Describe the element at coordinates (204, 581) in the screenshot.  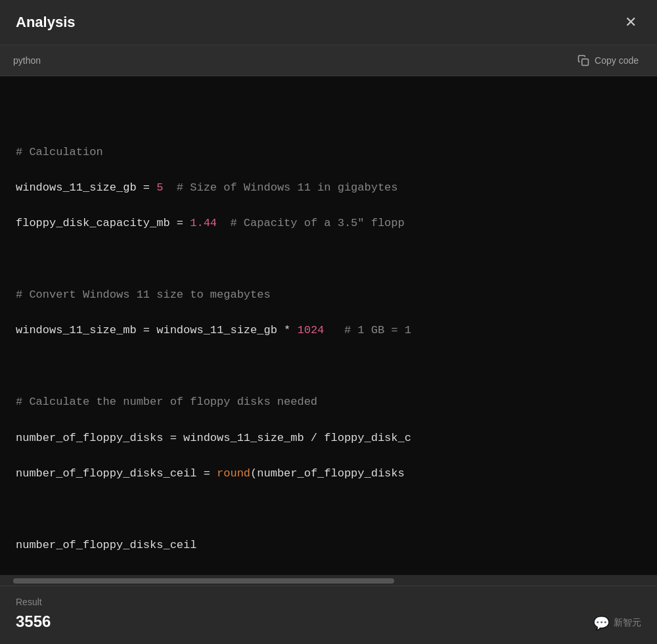
I see `scrollbar-thumb` at that location.